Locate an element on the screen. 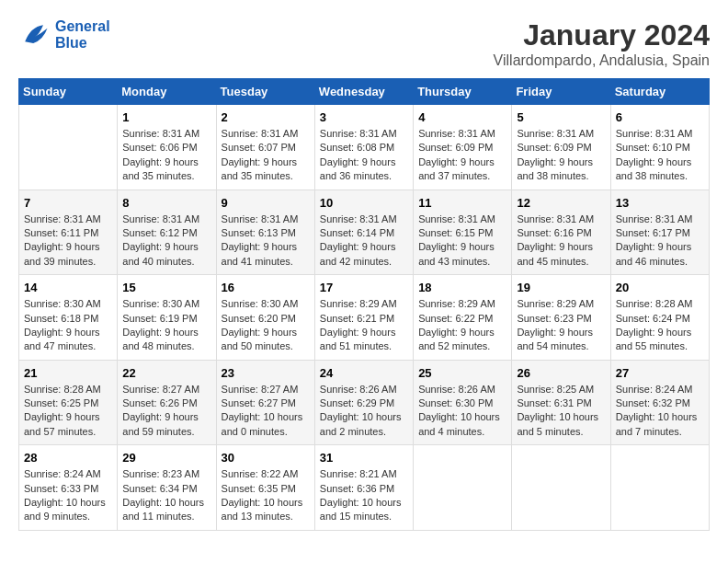 This screenshot has height=563, width=728. day-info: Sunrise: 8:30 AMSunset: 6:19 PMDaylight:… is located at coordinates (166, 326).